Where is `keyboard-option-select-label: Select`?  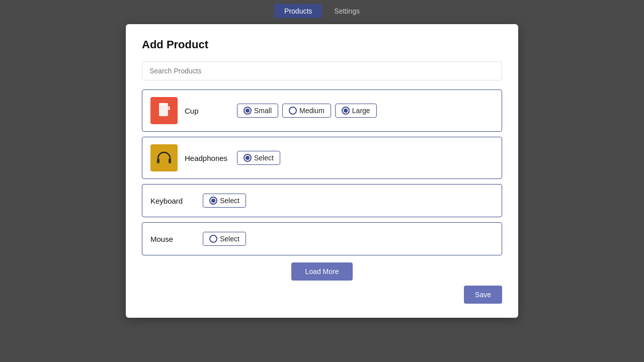
keyboard-option-select-label: Select is located at coordinates (229, 201).